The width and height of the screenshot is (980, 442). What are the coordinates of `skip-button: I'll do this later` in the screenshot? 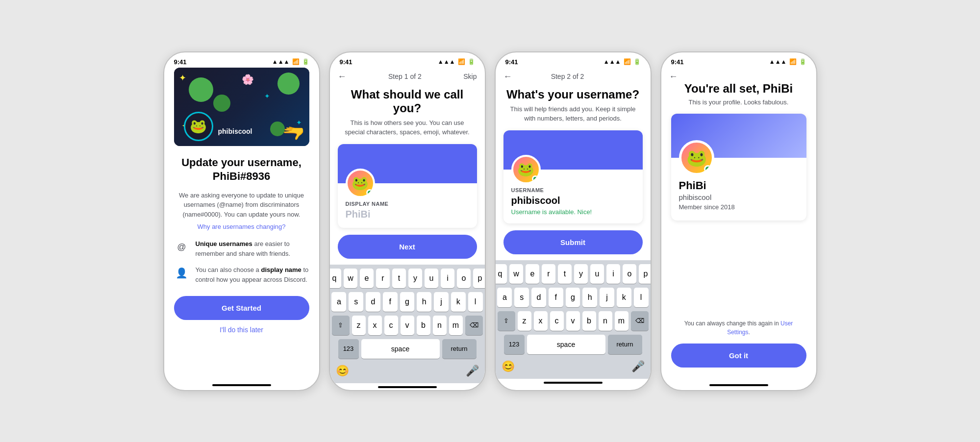 It's located at (241, 330).